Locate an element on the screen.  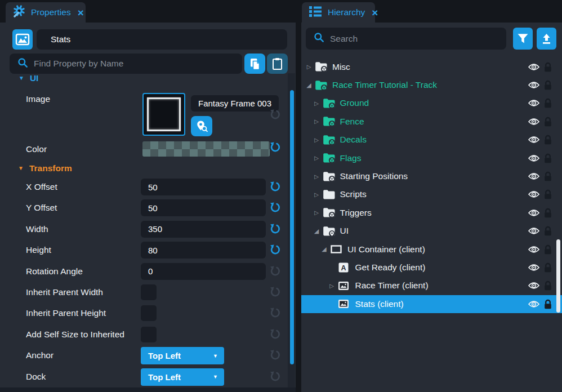
hierarchy-search-input is located at coordinates (418, 39).